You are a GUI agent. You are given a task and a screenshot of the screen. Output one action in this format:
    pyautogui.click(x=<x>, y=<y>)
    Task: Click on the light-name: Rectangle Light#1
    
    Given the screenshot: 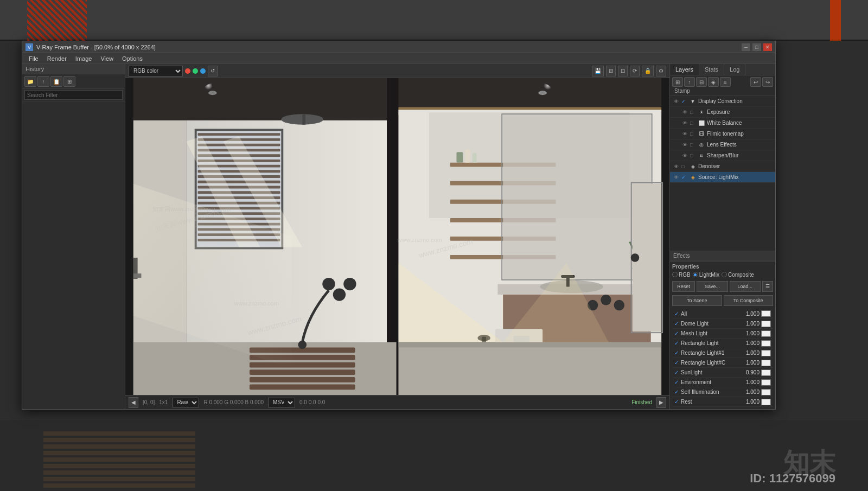 What is the action you would take?
    pyautogui.click(x=711, y=353)
    